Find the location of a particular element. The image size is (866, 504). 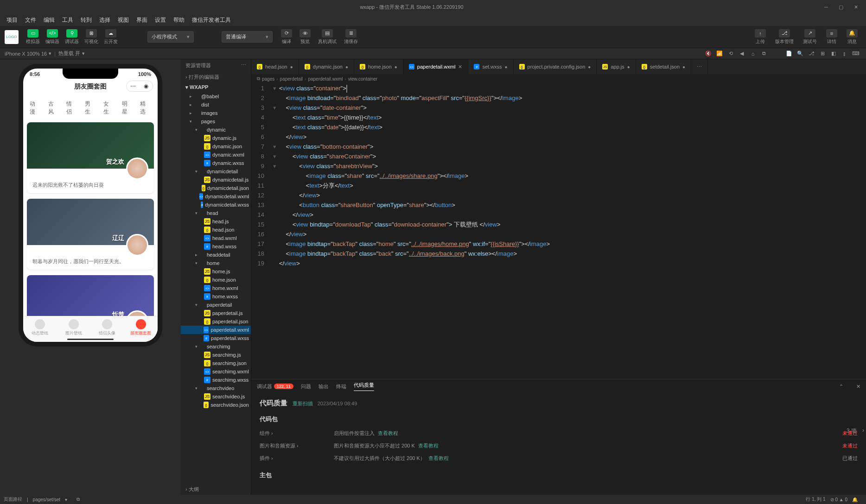

phone-tab: 情侣 is located at coordinates (72, 108).